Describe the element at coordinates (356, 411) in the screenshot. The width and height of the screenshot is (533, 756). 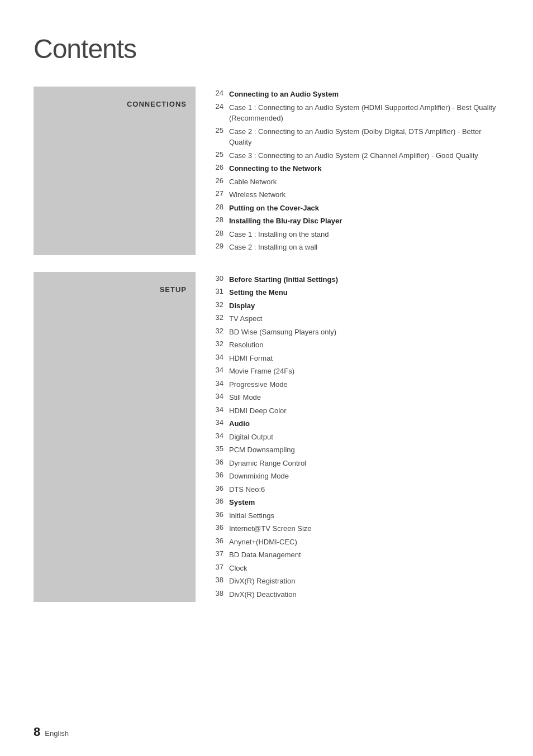
I see `toc-entry: 34HDMI Deep Color` at that location.